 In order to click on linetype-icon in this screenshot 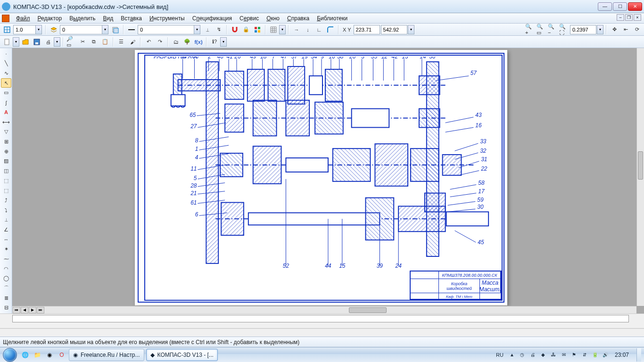, I will do `click(132, 30)`.